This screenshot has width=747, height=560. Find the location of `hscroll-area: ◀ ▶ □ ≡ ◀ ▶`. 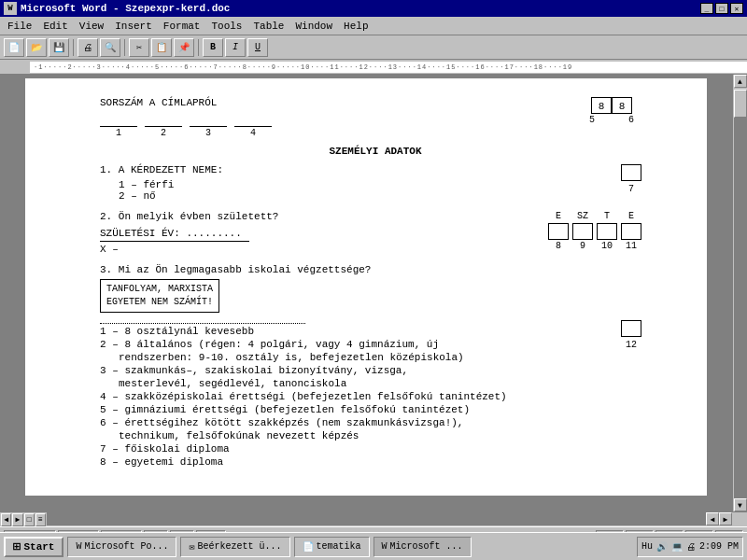

hscroll-area: ◀ ▶ □ ≡ ◀ ▶ is located at coordinates (374, 519).